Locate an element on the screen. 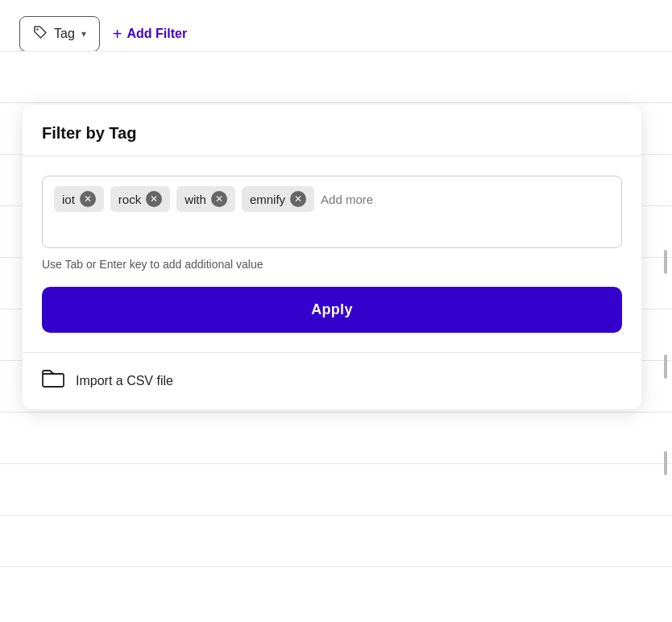 This screenshot has height=622, width=672. add-more-input is located at coordinates (397, 199).